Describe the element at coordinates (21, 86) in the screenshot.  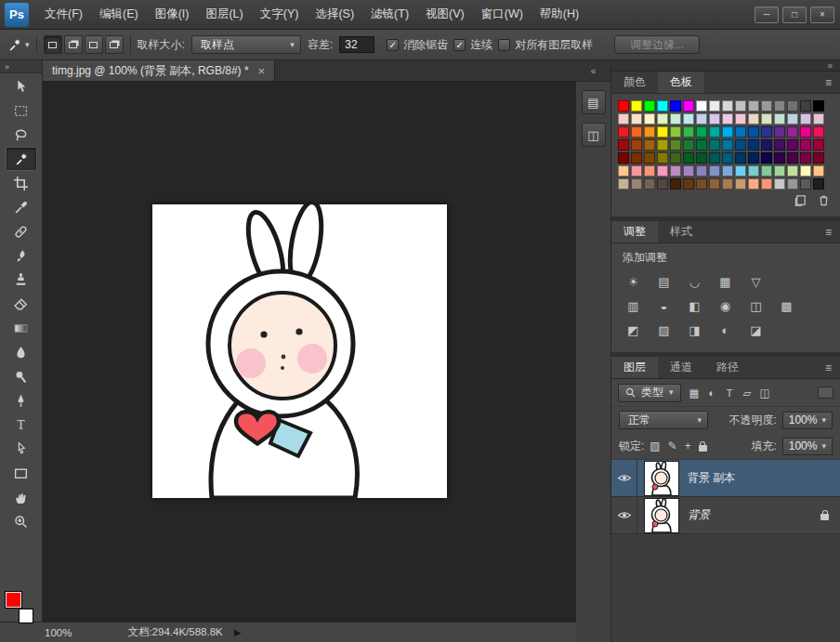
I see `move-tool` at that location.